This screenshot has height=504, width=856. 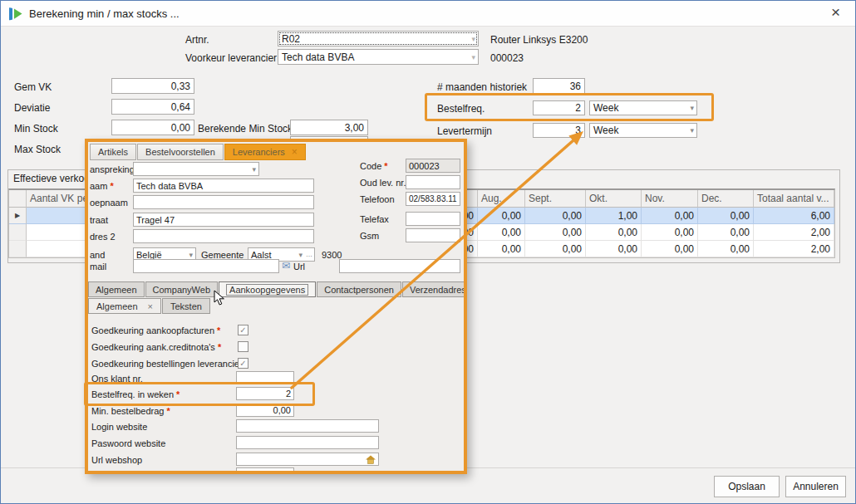 I want to click on tab-companyweb: CompanyWeb, so click(x=182, y=289).